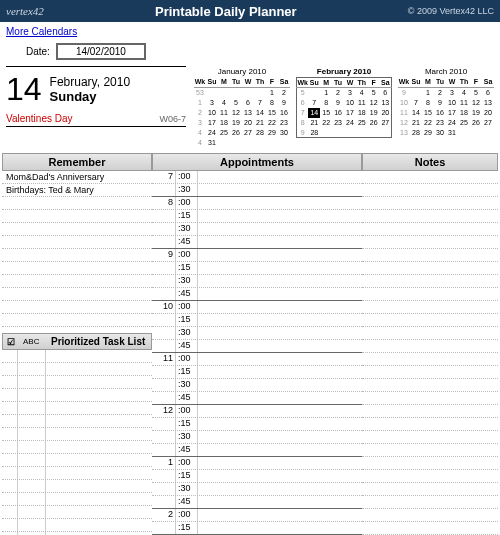  I want to click on mini-calendar: March 2010WkSuMTuWThFSa91234561078910111…, so click(446, 106).